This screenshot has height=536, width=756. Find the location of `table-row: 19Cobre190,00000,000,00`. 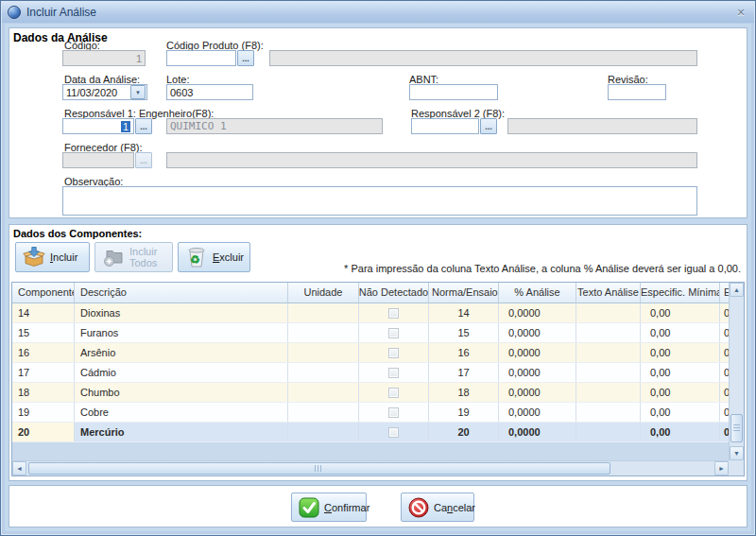

table-row: 19Cobre190,00000,000,00 is located at coordinates (370, 412).